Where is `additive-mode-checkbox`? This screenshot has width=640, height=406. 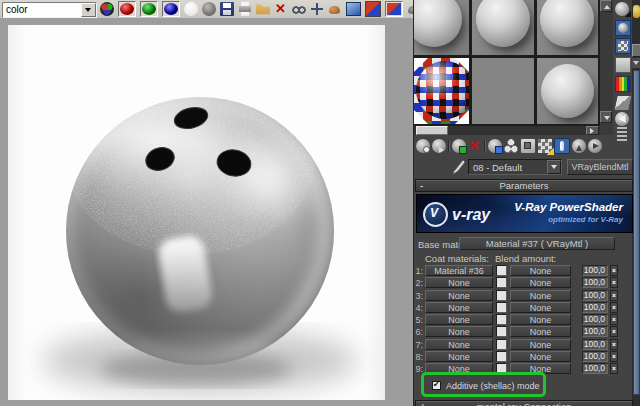
additive-mode-checkbox is located at coordinates (436, 386).